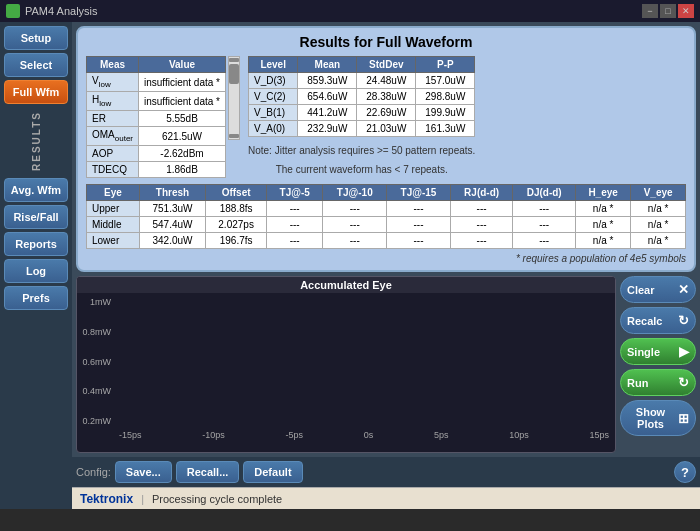 The image size is (700, 531). Describe the element at coordinates (386, 498) in the screenshot. I see `status-bar: Tektronix | Processing cycle complete` at that location.